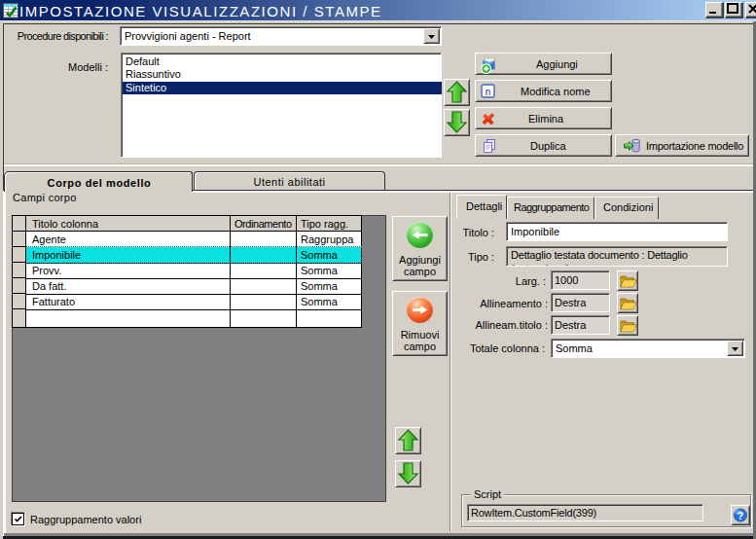 Image resolution: width=756 pixels, height=539 pixels. Describe the element at coordinates (488, 91) in the screenshot. I see `svg-text: n` at that location.